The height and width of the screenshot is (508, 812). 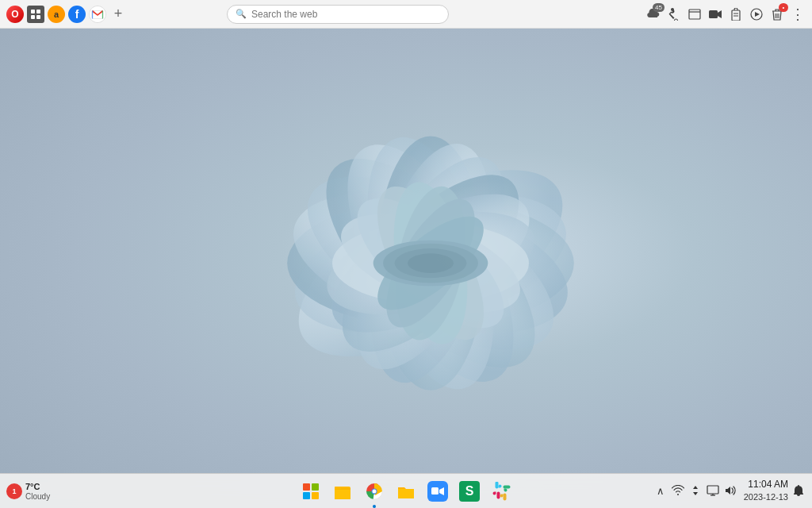 What do you see at coordinates (695, 491) in the screenshot?
I see `nav-arrow-icon` at bounding box center [695, 491].